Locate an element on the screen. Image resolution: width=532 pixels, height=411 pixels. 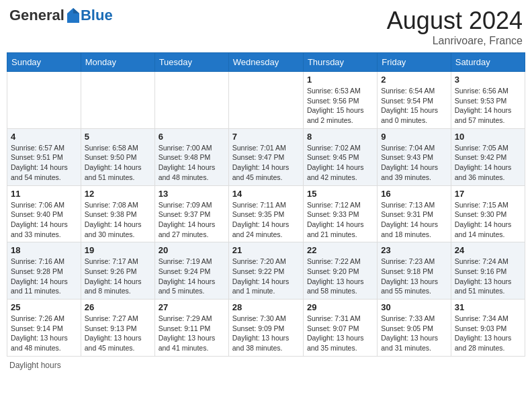
day-number: 16 is located at coordinates (414, 193).